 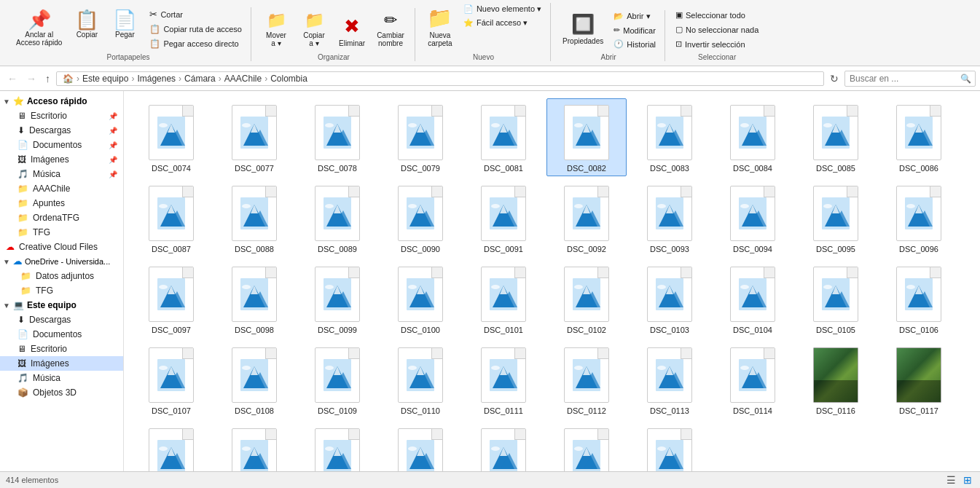 What do you see at coordinates (503, 137) in the screenshot?
I see `file-item: DSC_0081` at bounding box center [503, 137].